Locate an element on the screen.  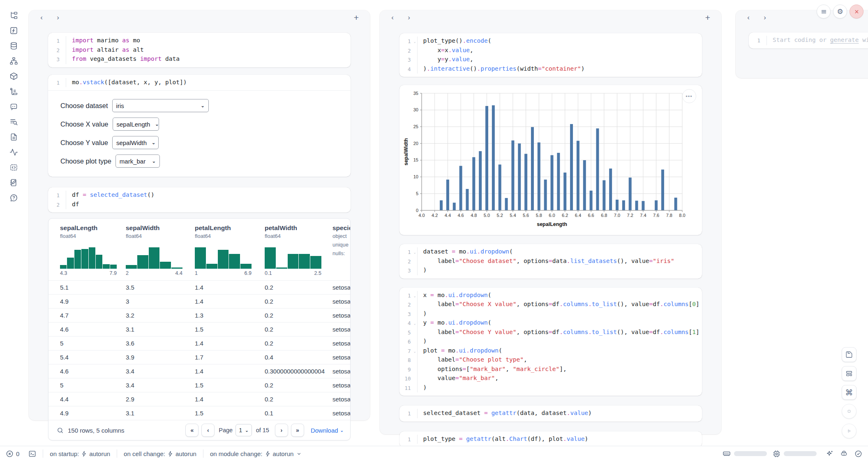
sidebar-item-dependency-graph is located at coordinates (14, 61).